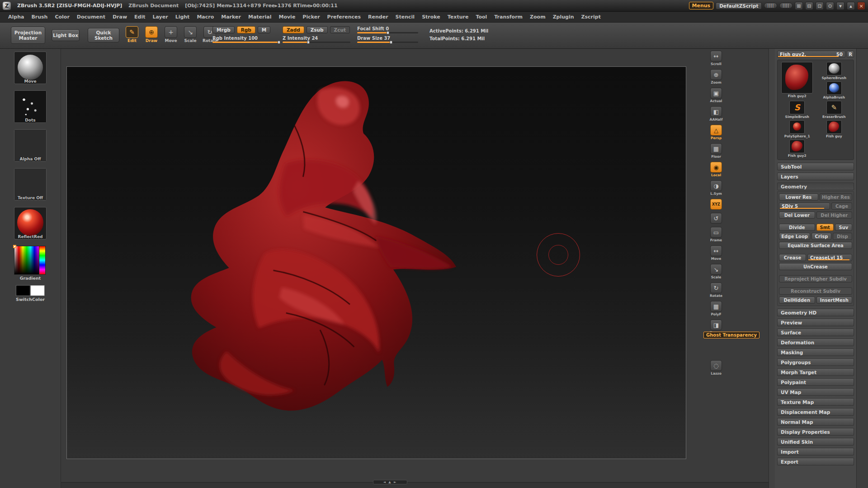 The image size is (868, 488). Describe the element at coordinates (835, 129) in the screenshot. I see `fish-guy-thumb: Fish guy` at that location.